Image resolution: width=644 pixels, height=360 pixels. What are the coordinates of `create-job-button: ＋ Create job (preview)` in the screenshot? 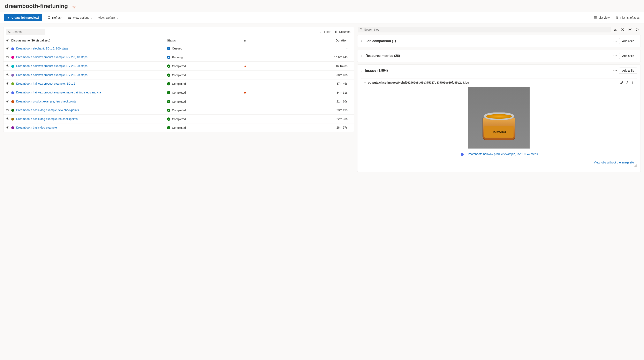 It's located at (23, 18).